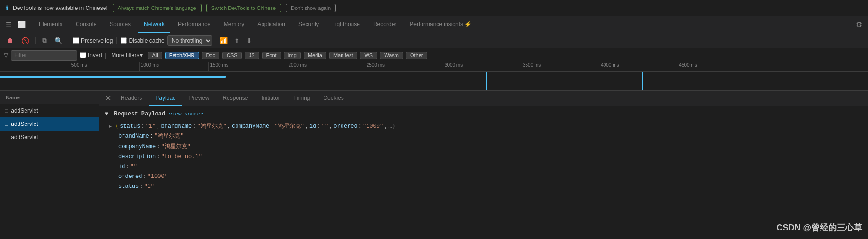  What do you see at coordinates (234, 25) in the screenshot?
I see `tab-memory: Memory` at bounding box center [234, 25].